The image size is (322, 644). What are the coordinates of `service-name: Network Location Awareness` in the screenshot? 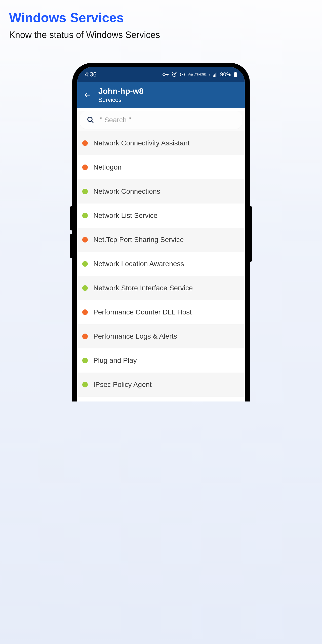 It's located at (139, 264).